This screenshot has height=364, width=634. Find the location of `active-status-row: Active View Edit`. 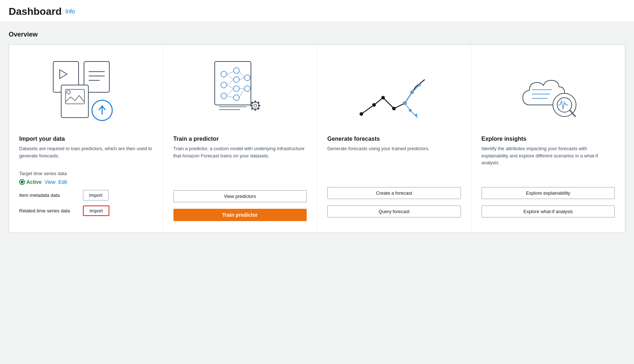

active-status-row: Active View Edit is located at coordinates (86, 182).